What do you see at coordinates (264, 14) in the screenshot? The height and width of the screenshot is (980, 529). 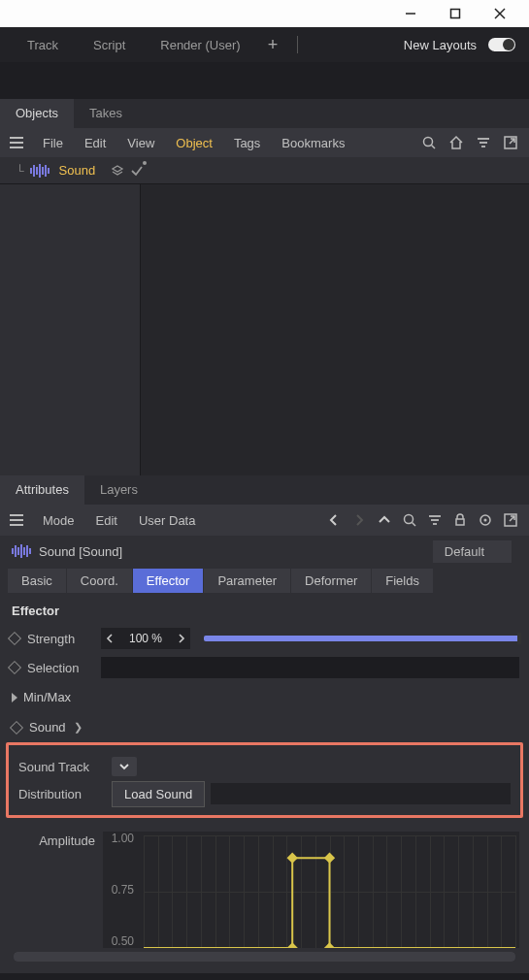 I see `window-controls` at bounding box center [264, 14].